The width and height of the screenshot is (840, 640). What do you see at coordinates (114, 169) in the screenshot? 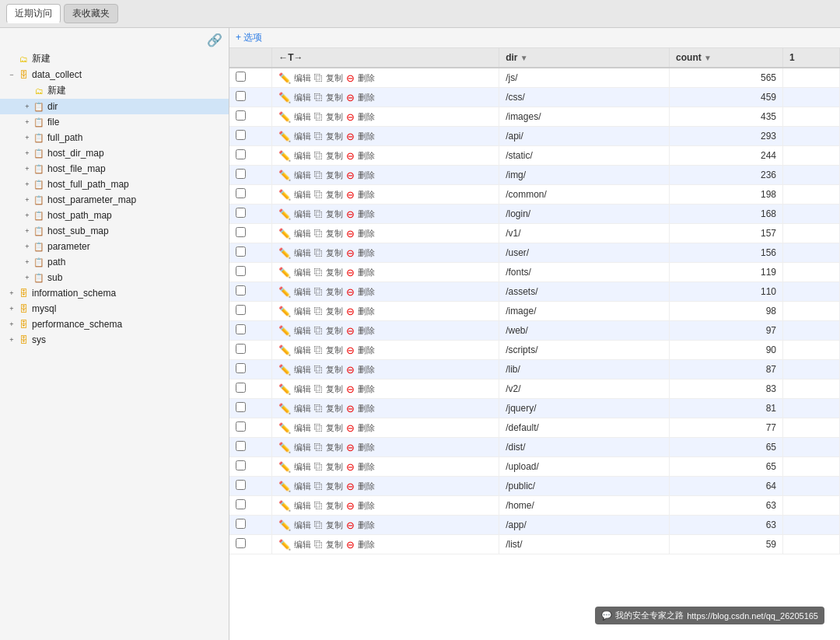
I see `sidebar-item-host_file_map: +📋host_file_map` at bounding box center [114, 169].